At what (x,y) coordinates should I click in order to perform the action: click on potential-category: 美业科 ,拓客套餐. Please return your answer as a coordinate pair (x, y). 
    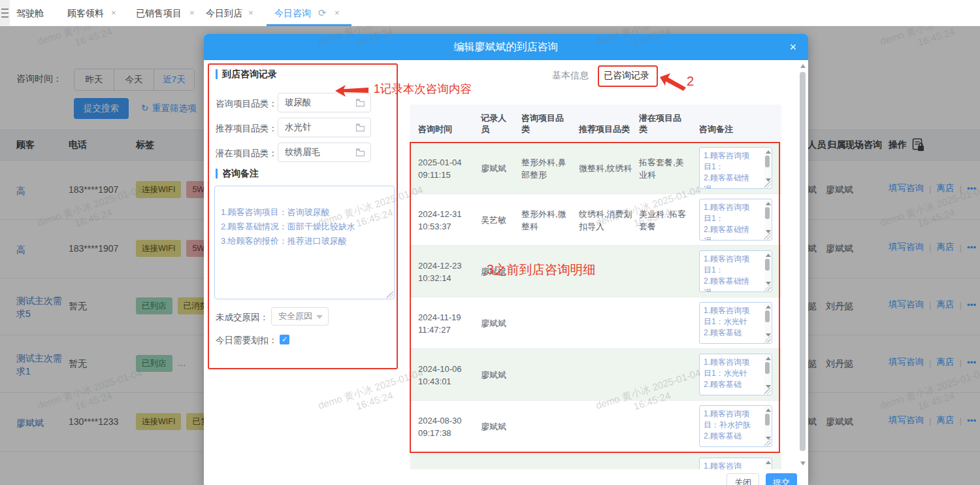
    Looking at the image, I should click on (664, 220).